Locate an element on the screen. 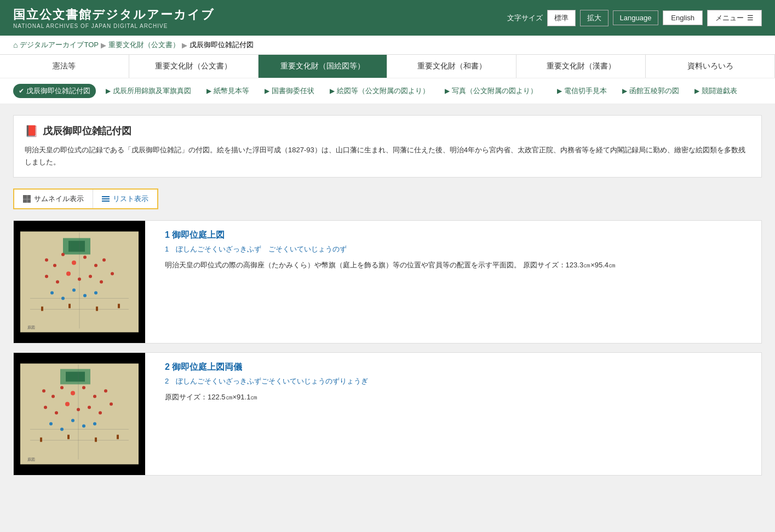  item-thumbnail-1: 原図 is located at coordinates (79, 282).